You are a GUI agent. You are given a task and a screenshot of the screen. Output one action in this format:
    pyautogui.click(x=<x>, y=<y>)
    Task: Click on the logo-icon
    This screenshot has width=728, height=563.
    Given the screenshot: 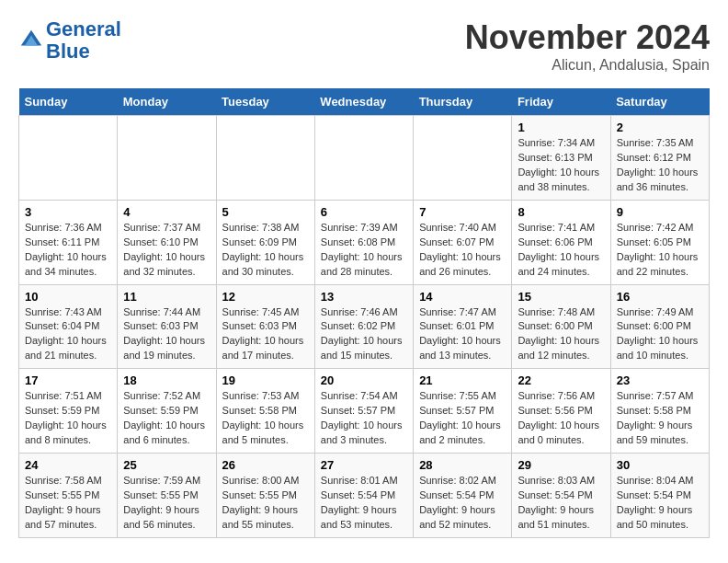 What is the action you would take?
    pyautogui.click(x=31, y=40)
    